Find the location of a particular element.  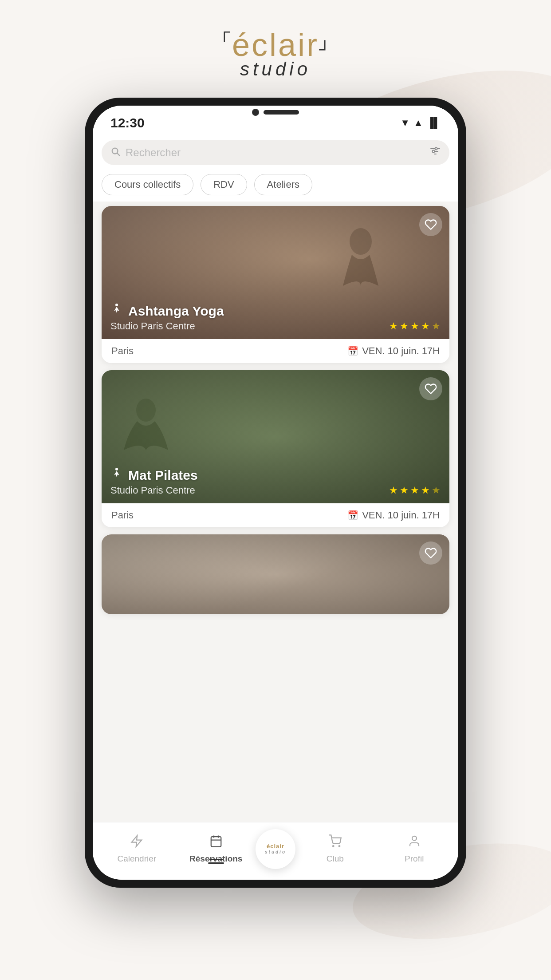

studio-name-pilates: Studio Paris Centre is located at coordinates (153, 490).